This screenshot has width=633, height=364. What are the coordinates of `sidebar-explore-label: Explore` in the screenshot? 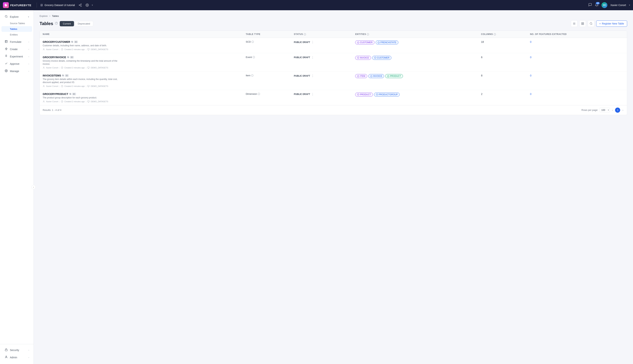 It's located at (18, 17).